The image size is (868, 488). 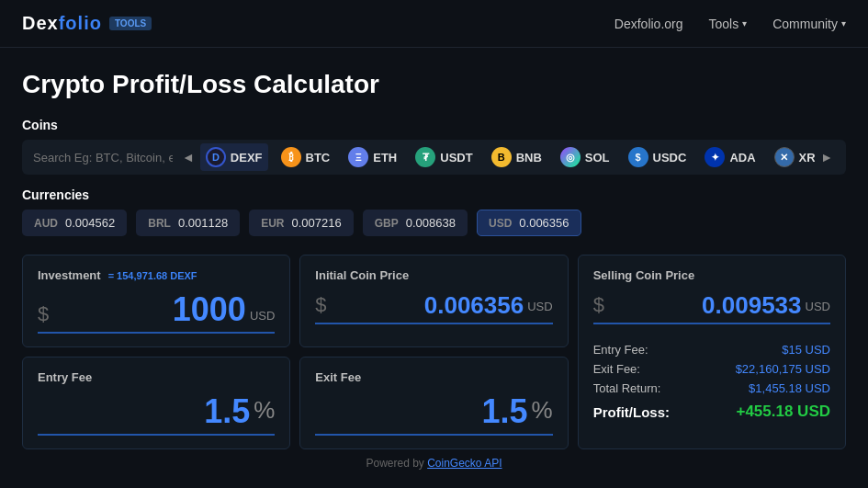 What do you see at coordinates (306, 157) in the screenshot?
I see `coin-item-btc: ₿ BTC` at bounding box center [306, 157].